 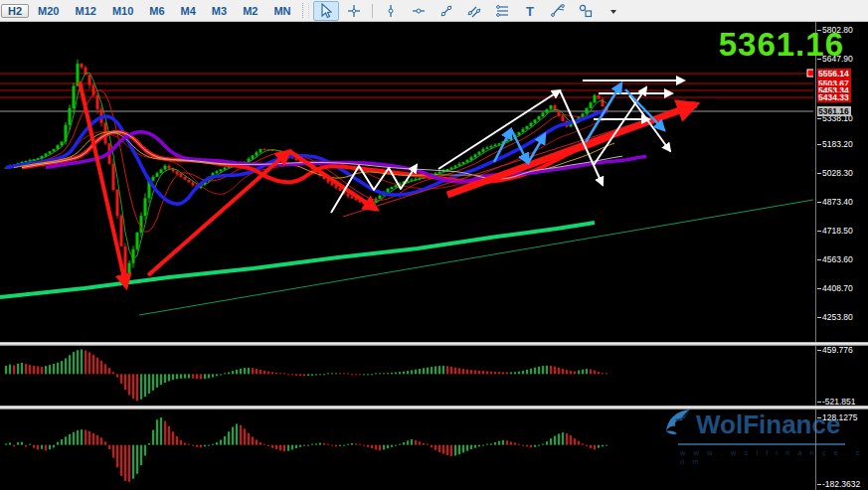 What do you see at coordinates (835, 259) in the screenshot?
I see `price-tick-label: 4563.60` at bounding box center [835, 259].